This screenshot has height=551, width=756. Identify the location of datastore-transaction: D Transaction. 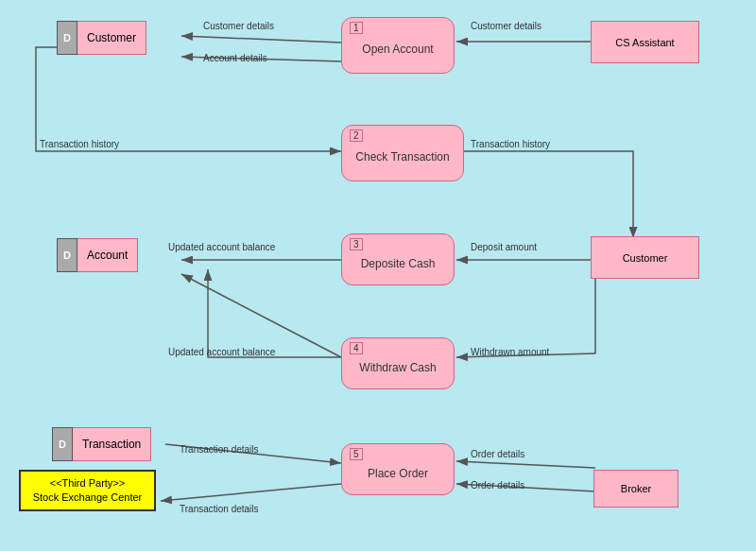
(102, 444).